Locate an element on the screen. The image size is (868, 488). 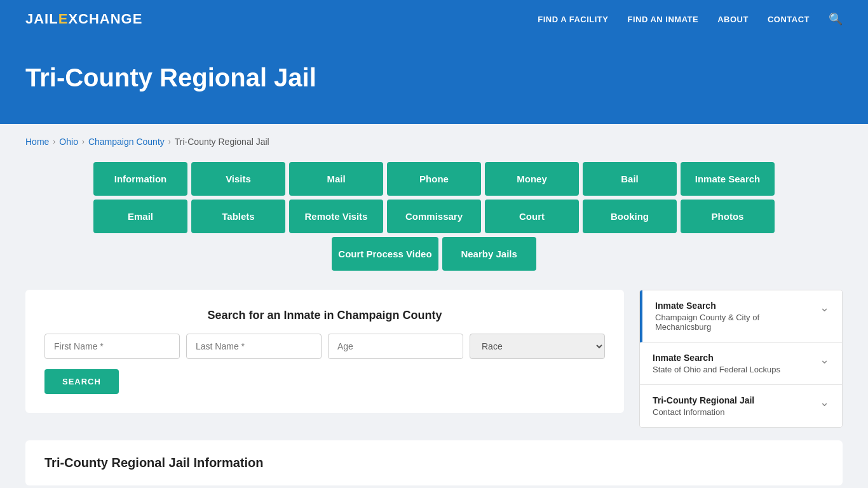
tile-row-1: Information Visits Mail Phone Money Bail… is located at coordinates (434, 179).